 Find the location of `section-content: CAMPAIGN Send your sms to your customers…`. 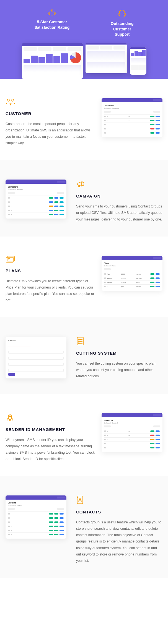

section-content: CAMPAIGN Send your sms to your customers… is located at coordinates (118, 201).